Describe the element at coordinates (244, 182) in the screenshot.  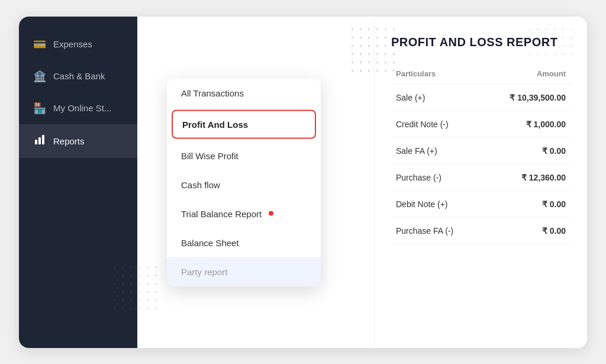
I see `dropdown-menu: All TransactionsProfit And LossBill Wise…` at that location.